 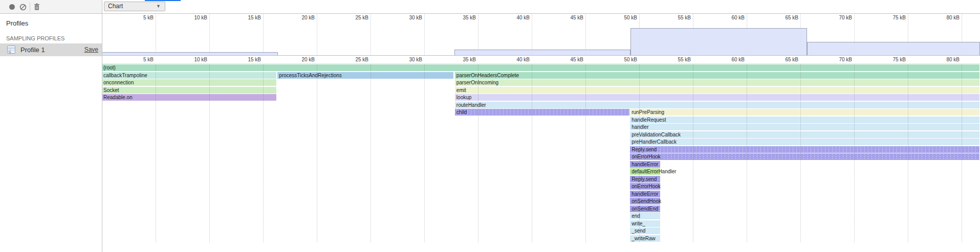 I want to click on flame-bar-root: (root), so click(x=541, y=67).